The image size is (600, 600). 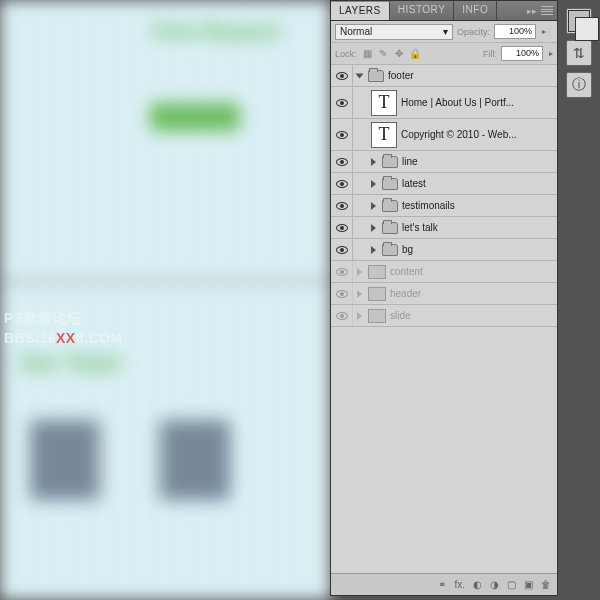 I want to click on panel-tabs: LAYERS HISTORY INFO ▸▸, so click(x=444, y=11).